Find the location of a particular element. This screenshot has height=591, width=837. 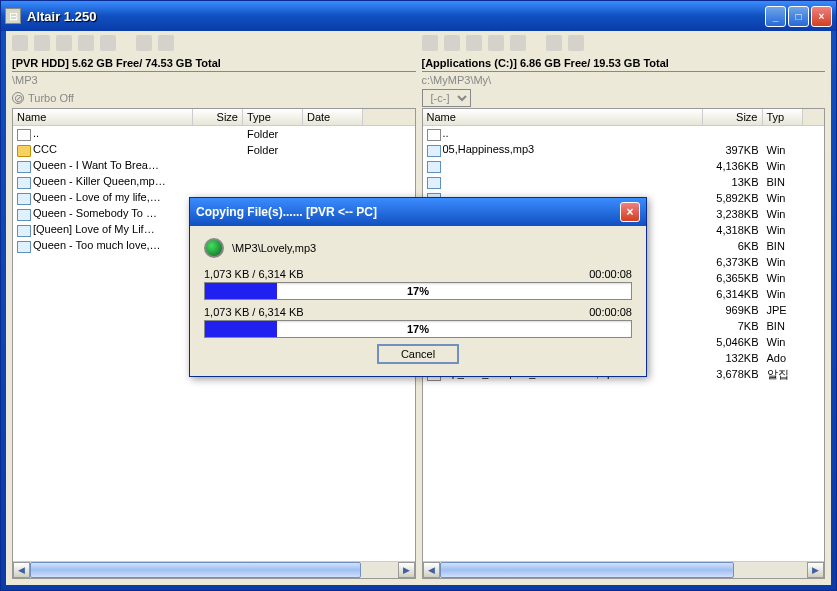

turbo-row: ⊘ Turbo Off is located at coordinates (214, 98).